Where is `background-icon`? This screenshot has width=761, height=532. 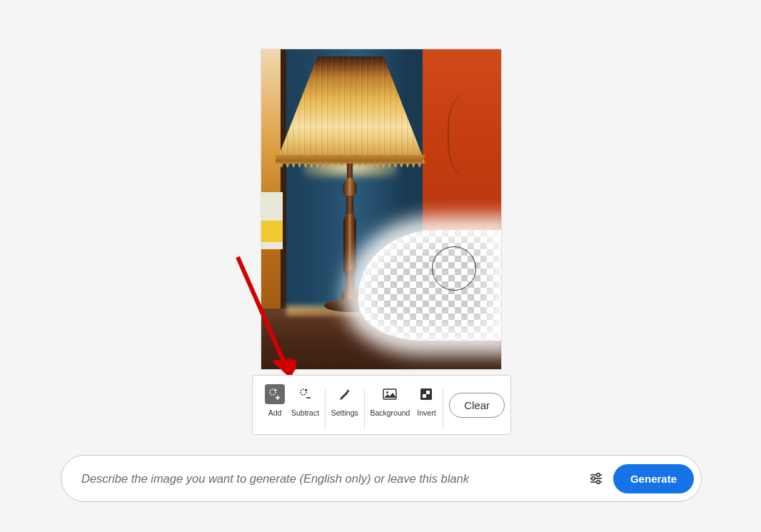
background-icon is located at coordinates (390, 394).